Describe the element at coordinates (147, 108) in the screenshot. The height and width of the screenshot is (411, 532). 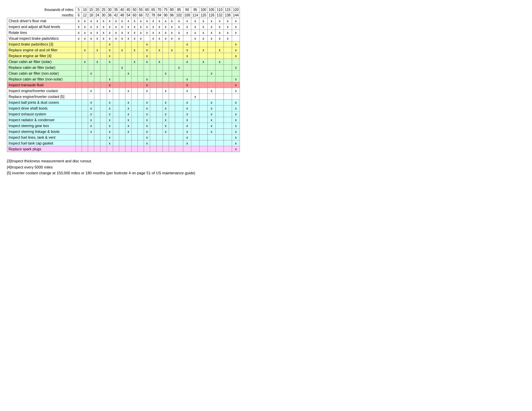
I see `cell-15-11: x` at that location.